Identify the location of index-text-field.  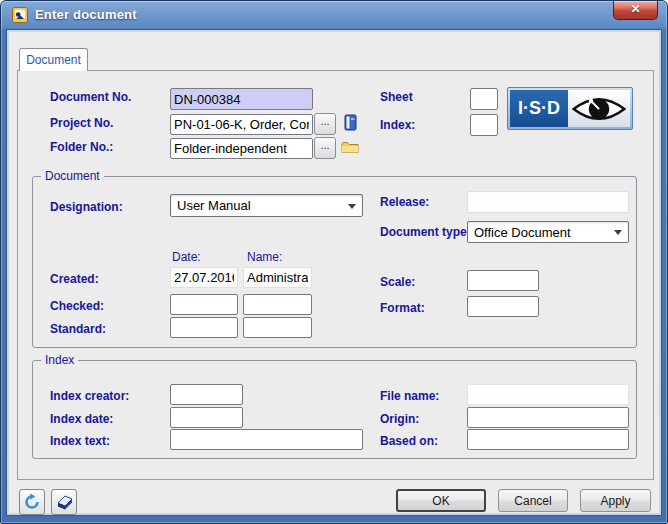
(266, 440).